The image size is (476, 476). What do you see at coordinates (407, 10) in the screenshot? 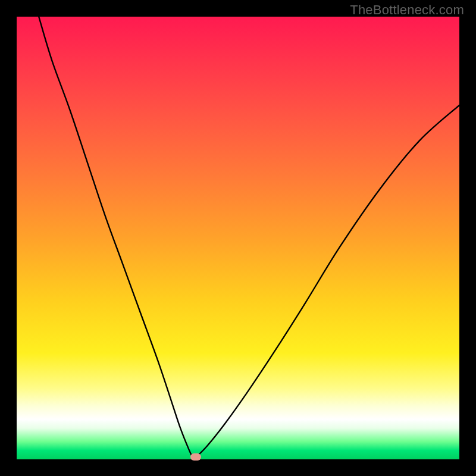
I see `watermark-text: TheBottleneck.com` at bounding box center [407, 10].